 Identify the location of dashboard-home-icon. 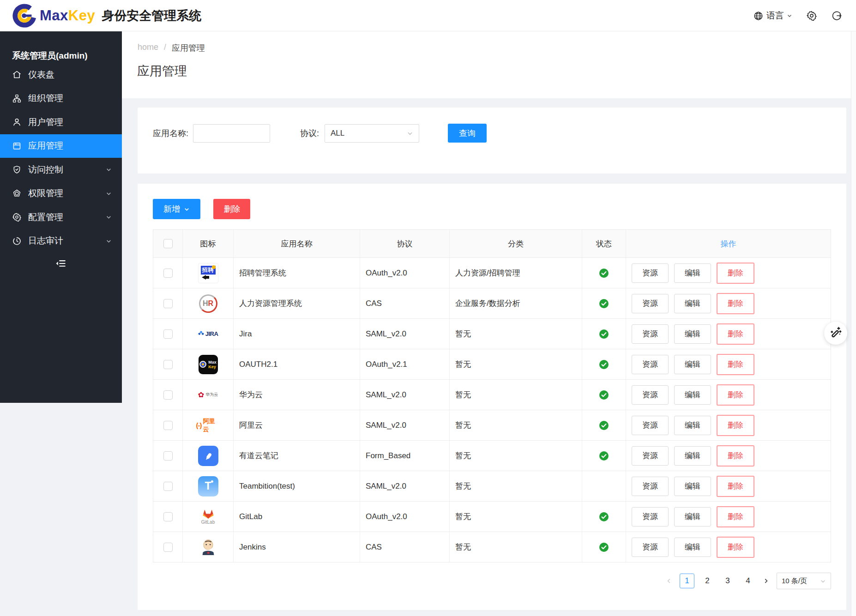
(17, 75).